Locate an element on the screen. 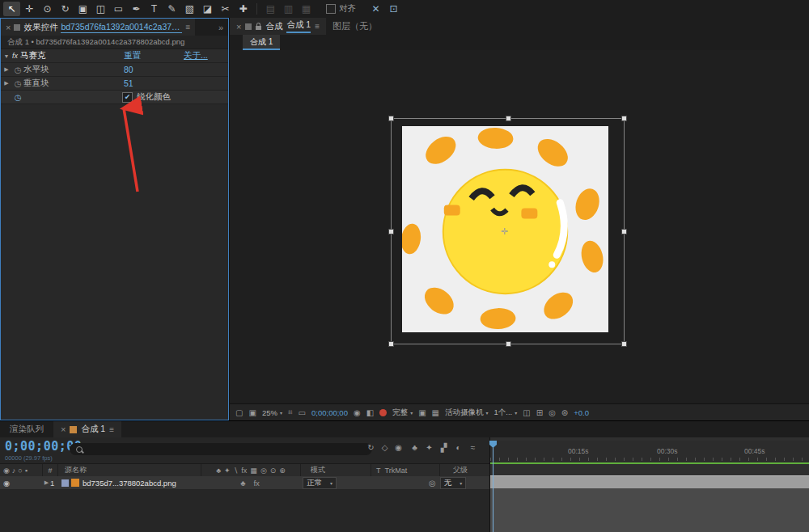 The width and height of the screenshot is (809, 532). viewer-timecode: 0;00;00;00 is located at coordinates (330, 412).